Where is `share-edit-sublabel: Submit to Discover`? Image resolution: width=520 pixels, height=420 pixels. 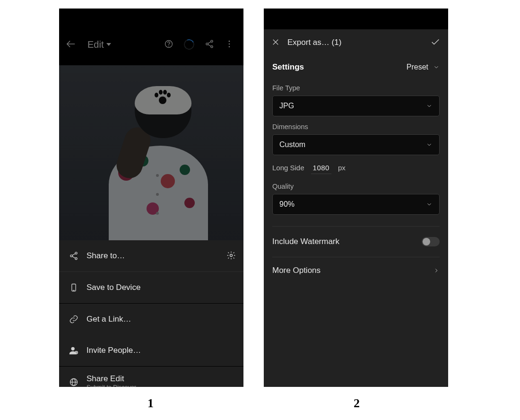 share-edit-sublabel: Submit to Discover is located at coordinates (112, 385).